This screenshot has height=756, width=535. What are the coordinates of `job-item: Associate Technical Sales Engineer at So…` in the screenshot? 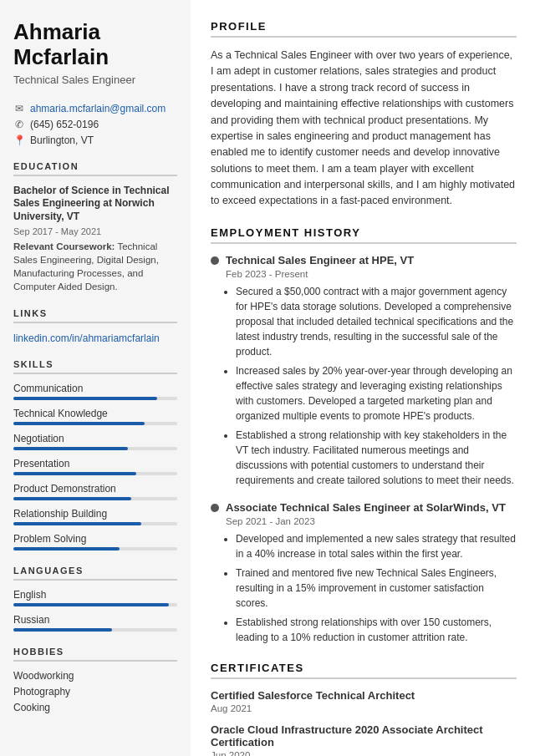 It's located at (364, 573).